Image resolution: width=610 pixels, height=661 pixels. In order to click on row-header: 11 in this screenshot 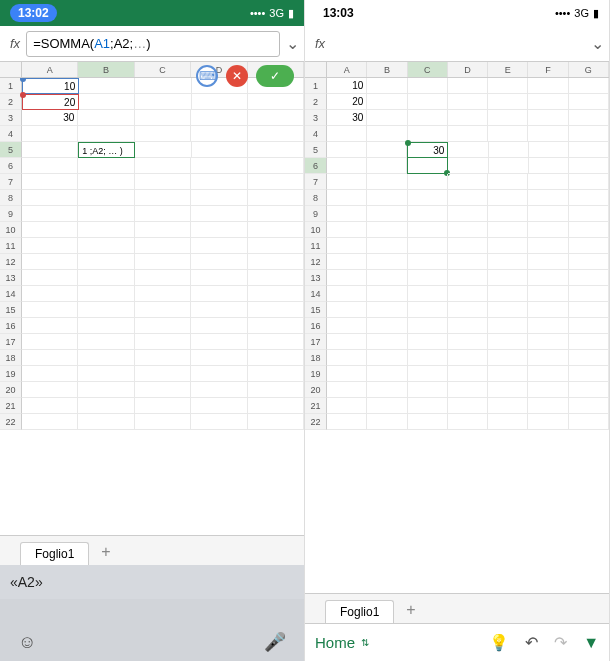, I will do `click(316, 246)`.